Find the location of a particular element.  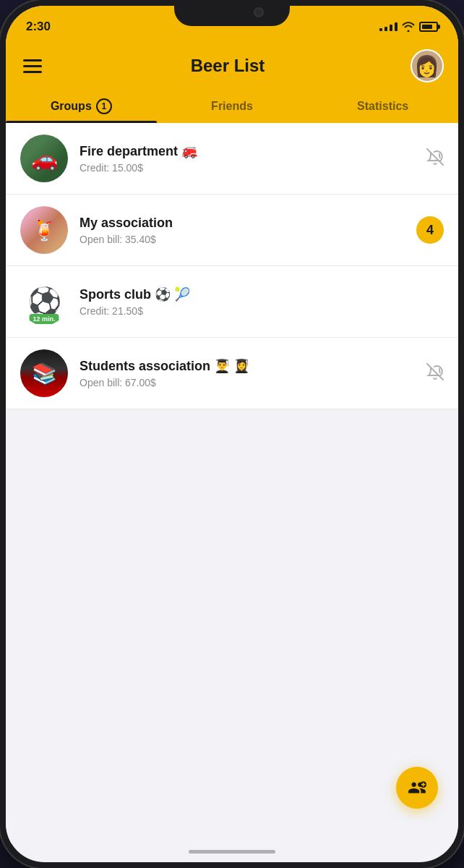

notification-action-firedept is located at coordinates (435, 158).